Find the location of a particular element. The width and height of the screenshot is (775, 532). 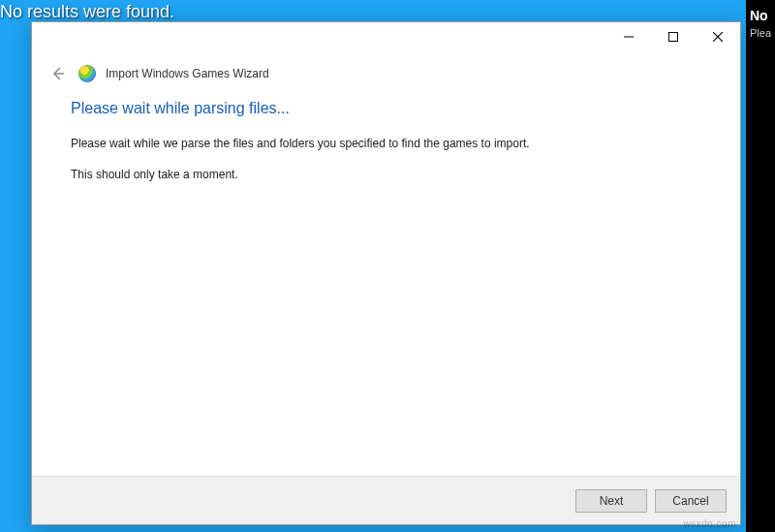

side-panel-title: No is located at coordinates (760, 16).